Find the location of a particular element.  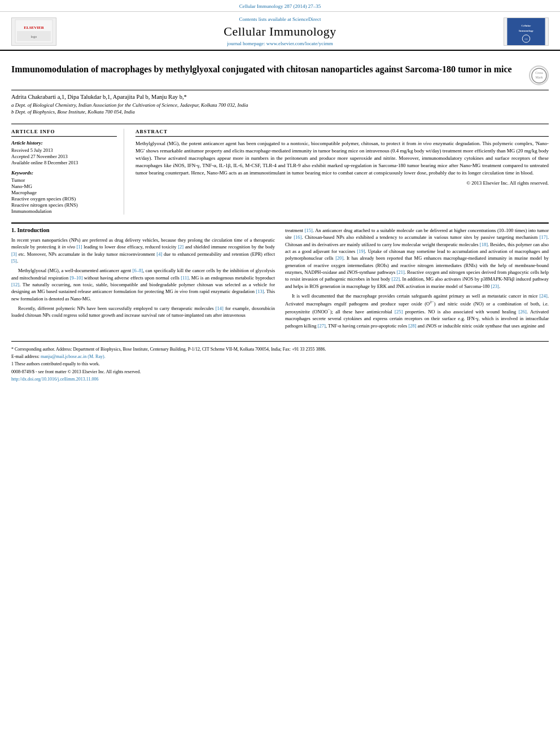

section1-title: 1. Introduction is located at coordinates (143, 230).